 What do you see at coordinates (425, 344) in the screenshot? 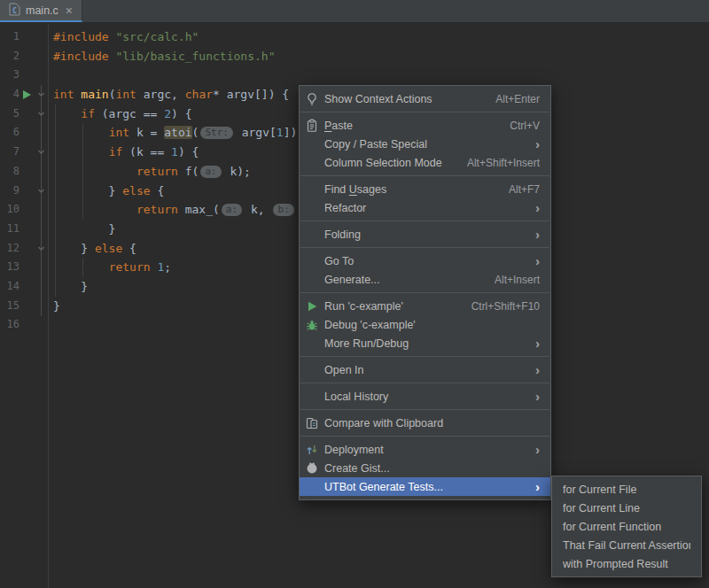
I see `menu-item-more-run-debug: More Run/Debug›` at bounding box center [425, 344].